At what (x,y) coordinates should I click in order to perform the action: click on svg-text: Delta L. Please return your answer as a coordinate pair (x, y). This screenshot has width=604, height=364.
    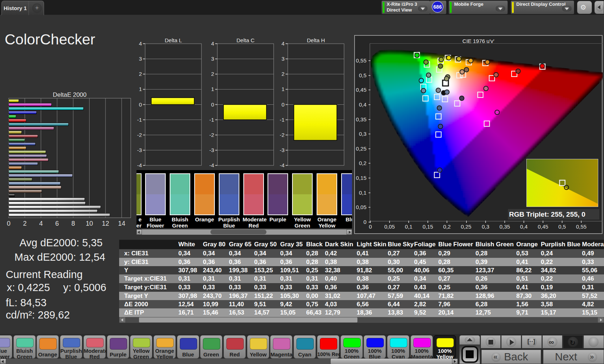
    Looking at the image, I should click on (173, 40).